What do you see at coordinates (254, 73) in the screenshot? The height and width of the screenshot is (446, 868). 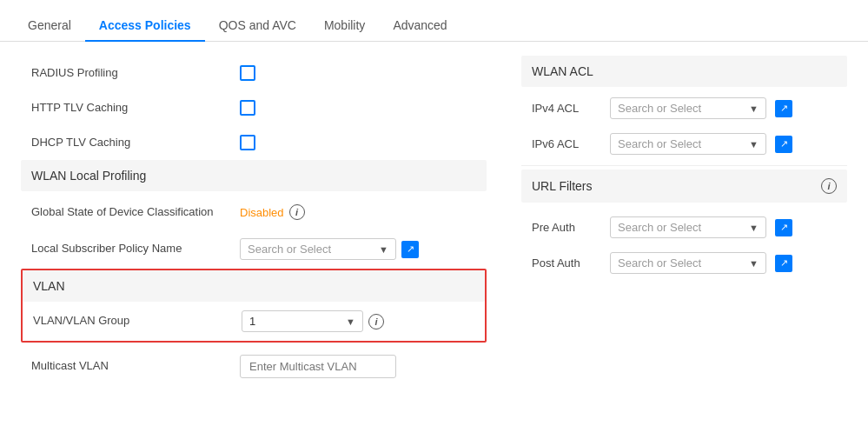 I see `radius-profiling-row: RADIUS Profiling` at bounding box center [254, 73].